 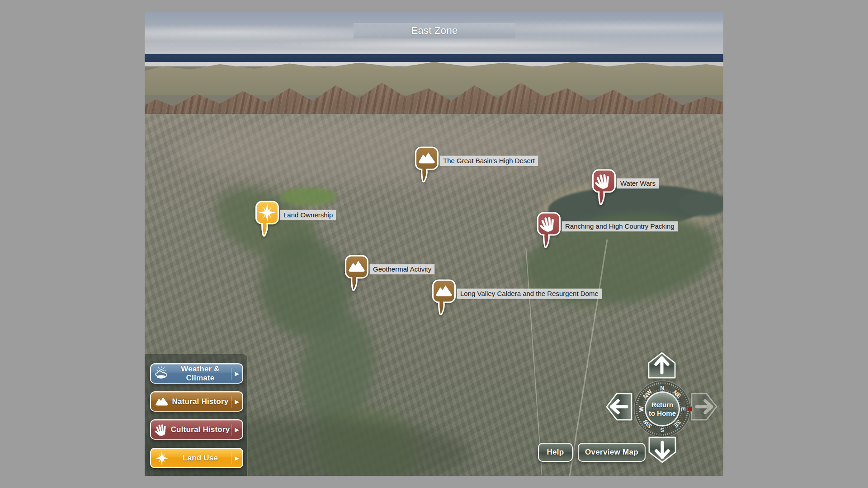 I want to click on menu-item-label: Natural History, so click(x=200, y=402).